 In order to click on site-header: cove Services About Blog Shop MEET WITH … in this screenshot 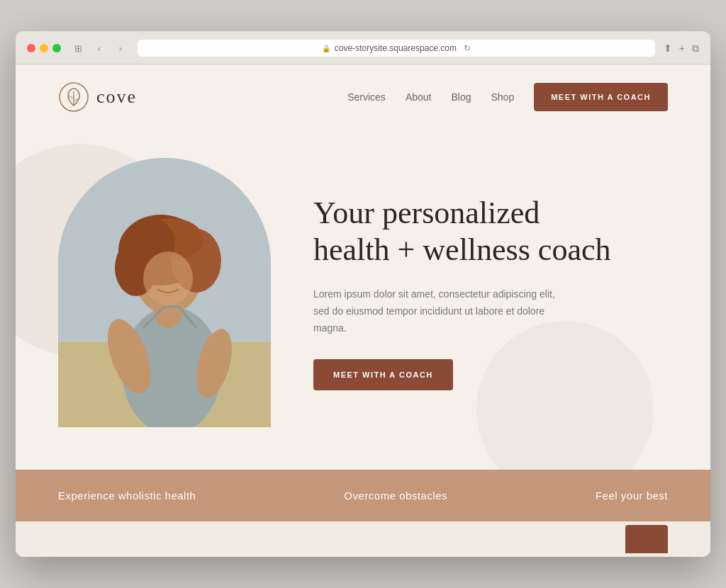, I will do `click(363, 97)`.